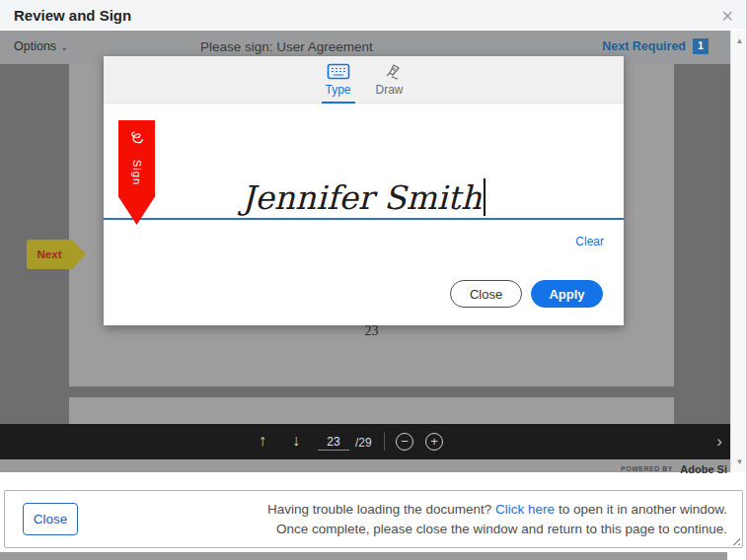  Describe the element at coordinates (36, 46) in the screenshot. I see `options-label: Options` at that location.